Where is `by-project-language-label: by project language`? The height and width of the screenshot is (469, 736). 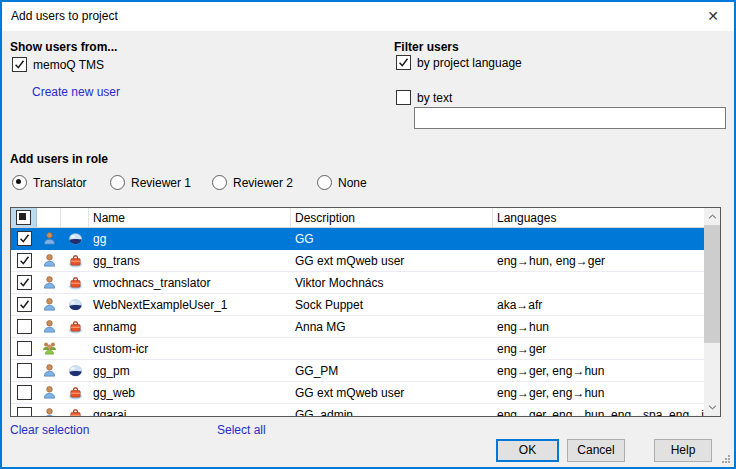
by-project-language-label: by project language is located at coordinates (470, 63).